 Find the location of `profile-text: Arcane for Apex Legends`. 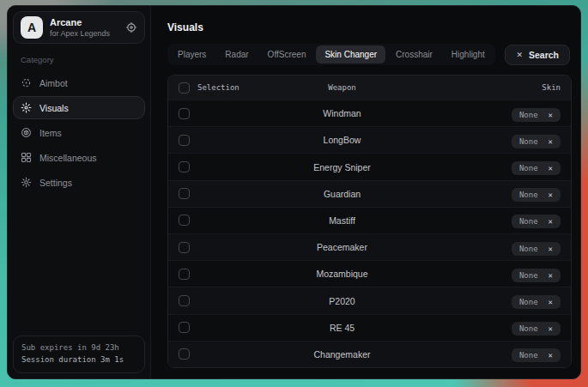

profile-text: Arcane for Apex Legends is located at coordinates (80, 27).